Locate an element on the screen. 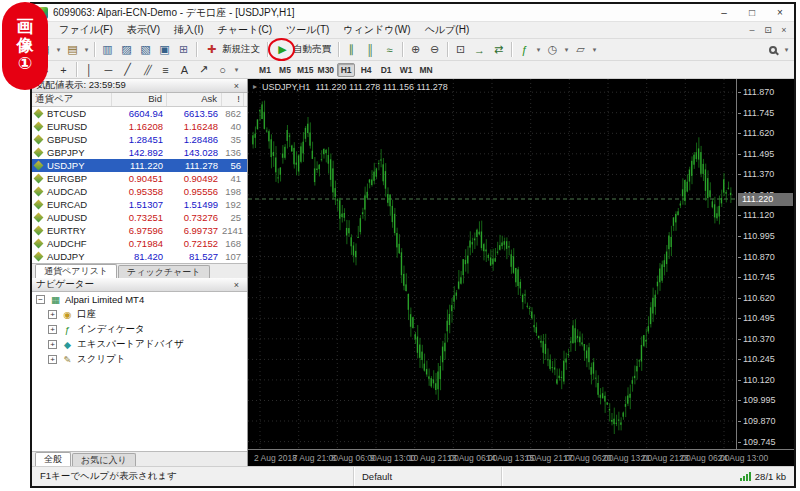 Image resolution: width=800 pixels, height=491 pixels. time-axis: 2 Aug 20187 Aug 21:008 Aug 06:009 Aug 13… is located at coordinates (521, 458).